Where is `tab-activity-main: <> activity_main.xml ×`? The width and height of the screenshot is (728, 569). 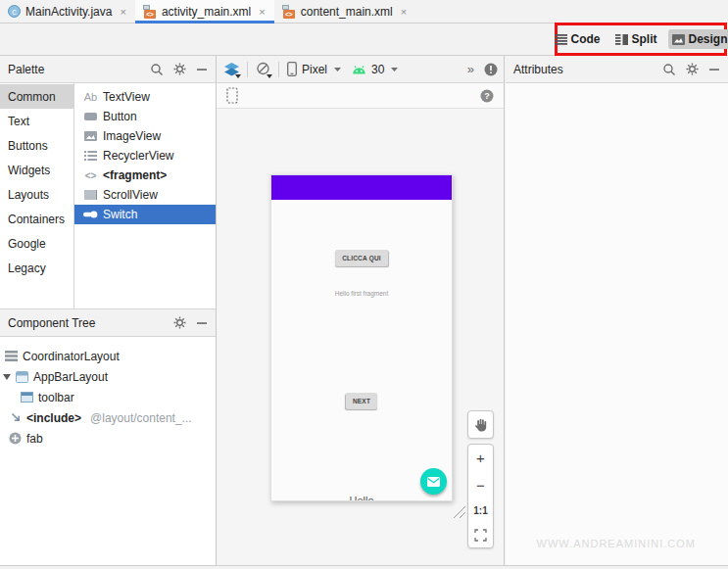
tab-activity-main: <> activity_main.xml × is located at coordinates (205, 12).